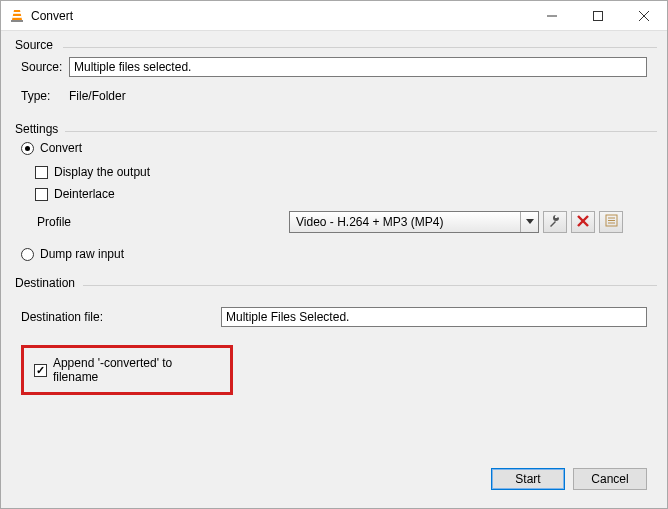 Image resolution: width=668 pixels, height=509 pixels. I want to click on source-group-label: Source, so click(34, 45).